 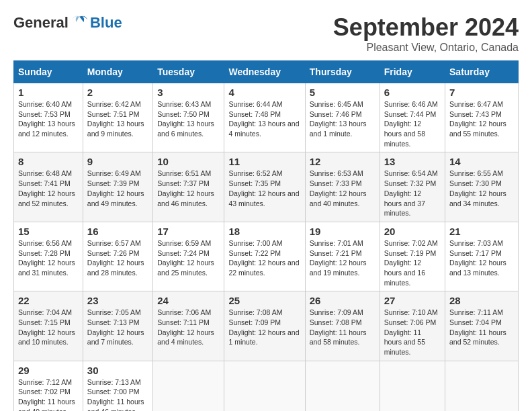 What do you see at coordinates (482, 301) in the screenshot?
I see `day-number: 28` at bounding box center [482, 301].